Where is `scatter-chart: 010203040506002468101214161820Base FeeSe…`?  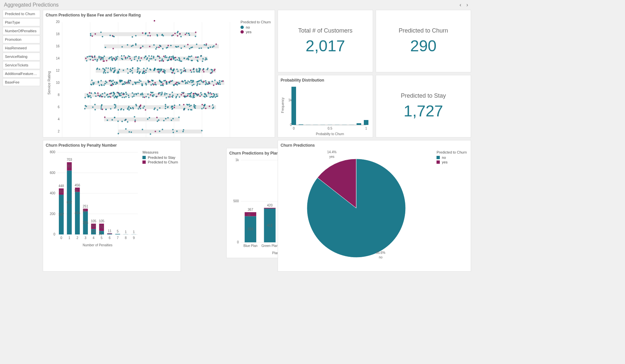
scatter-chart: 010203040506002468101214161820Base FeeSe… is located at coordinates (139, 78).